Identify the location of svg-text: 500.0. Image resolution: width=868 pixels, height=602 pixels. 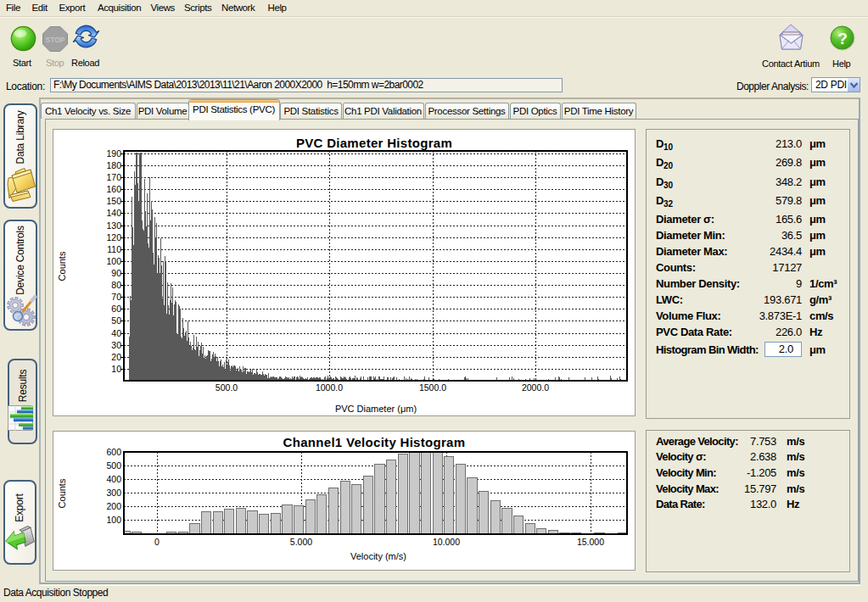
(227, 387).